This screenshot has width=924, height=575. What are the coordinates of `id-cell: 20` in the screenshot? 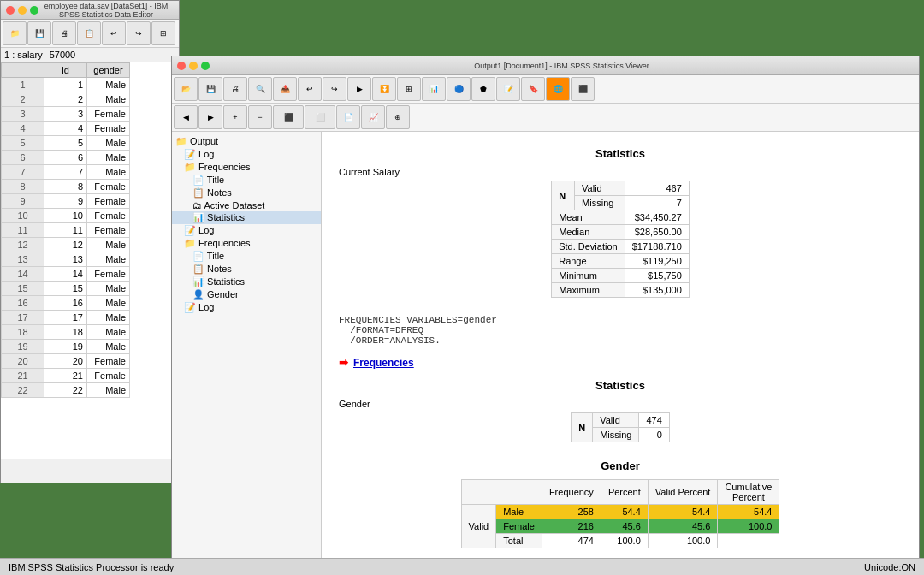 It's located at (66, 361).